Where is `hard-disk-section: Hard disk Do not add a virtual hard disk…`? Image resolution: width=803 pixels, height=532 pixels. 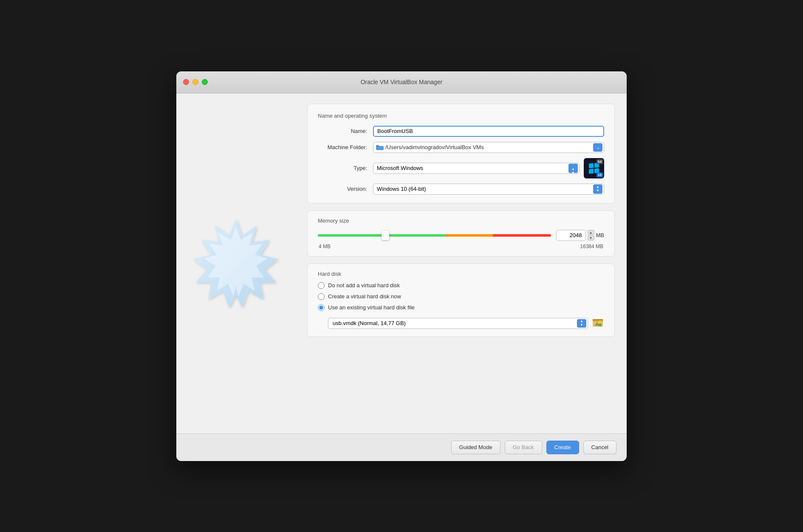
hard-disk-section: Hard disk Do not add a virtual hard disk… is located at coordinates (461, 300).